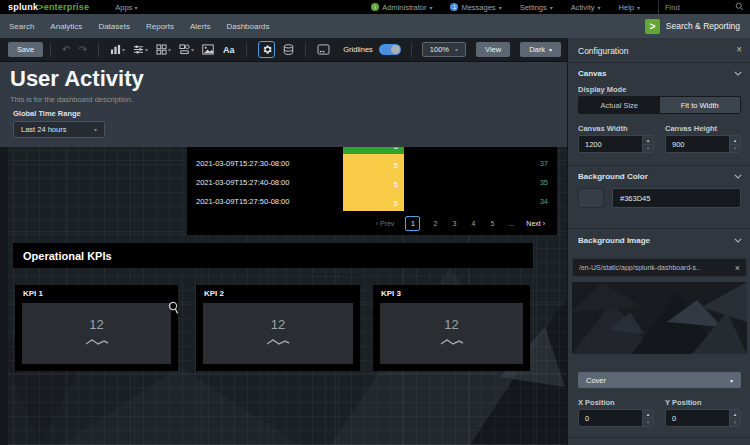 This screenshot has height=445, width=750. I want to click on data-sources-button, so click(288, 50).